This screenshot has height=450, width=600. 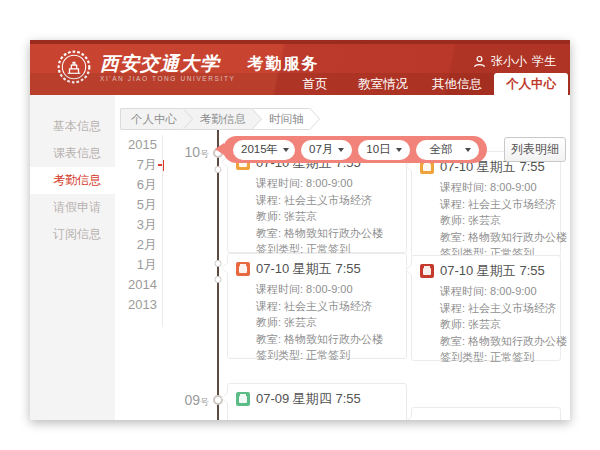 I want to click on day-dropdown: 10日, so click(x=384, y=150).